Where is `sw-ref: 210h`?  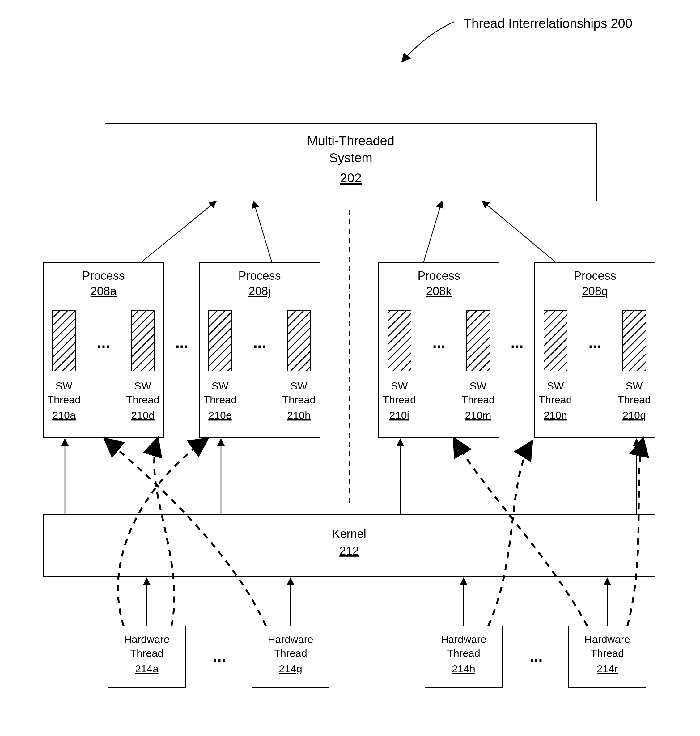
sw-ref: 210h is located at coordinates (299, 415).